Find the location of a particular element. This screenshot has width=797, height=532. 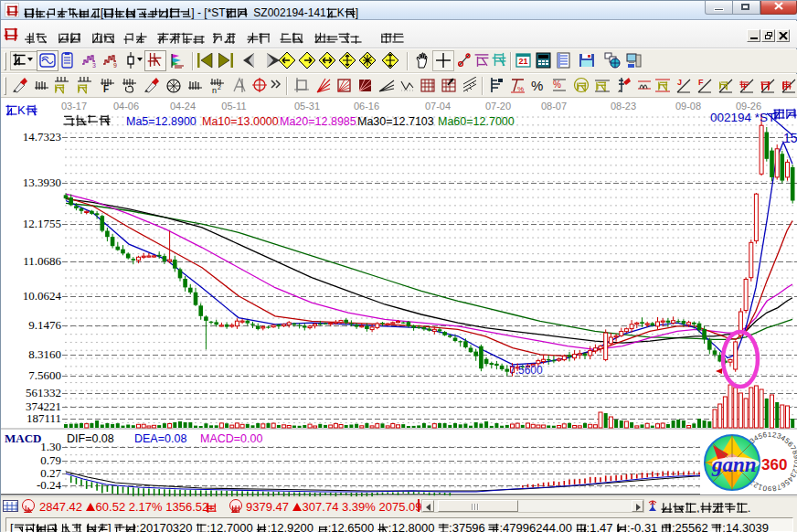

svg-text: DIF=0.08 is located at coordinates (90, 439).